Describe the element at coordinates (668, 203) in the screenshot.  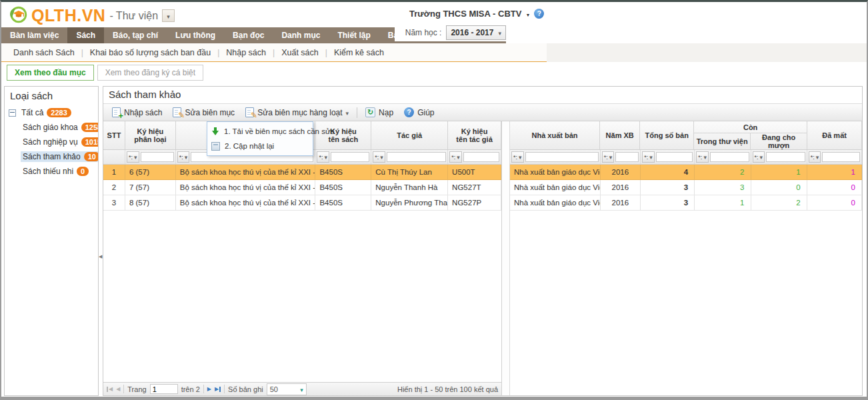
I see `cell-tong: 3` at that location.